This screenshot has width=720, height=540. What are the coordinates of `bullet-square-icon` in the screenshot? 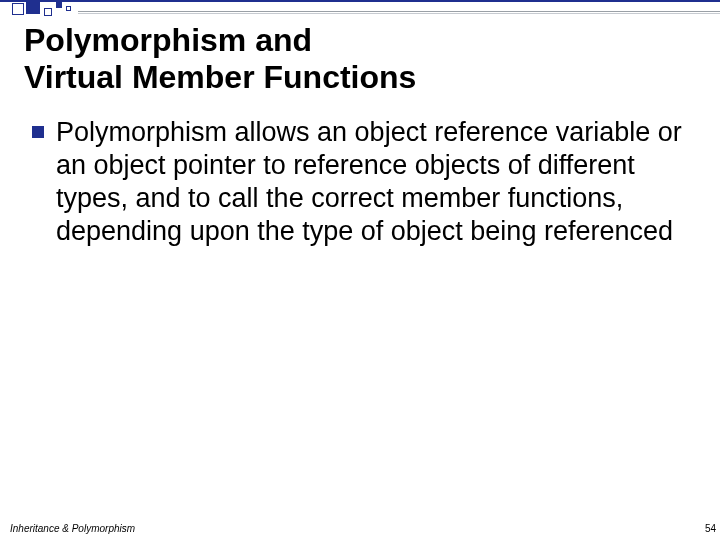 It's located at (38, 132).